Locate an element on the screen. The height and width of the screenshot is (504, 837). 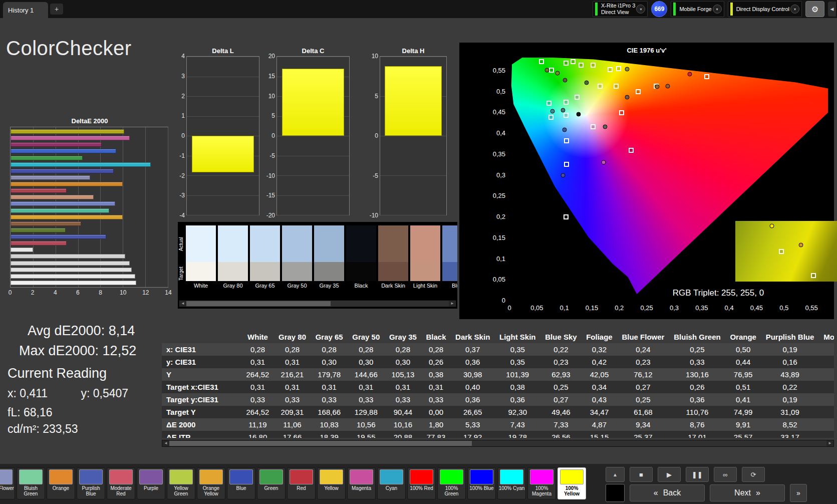
patch-button-magenta: Magenta is located at coordinates (362, 483).